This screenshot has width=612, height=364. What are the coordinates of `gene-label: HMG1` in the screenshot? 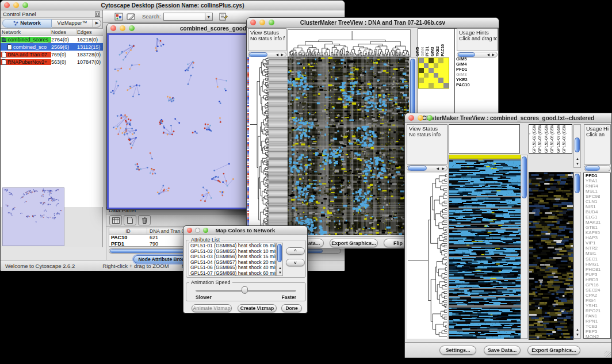 It's located at (598, 265).